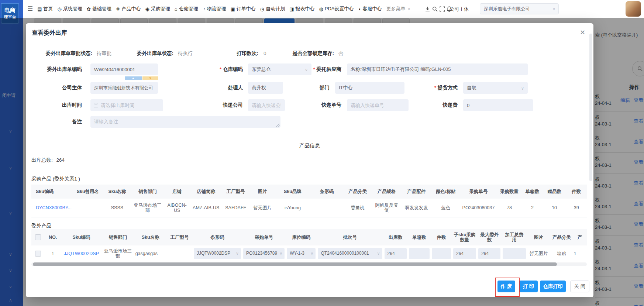 The image size is (644, 306). What do you see at coordinates (124, 69) in the screenshot?
I see `outbound-code-input` at bounding box center [124, 69].